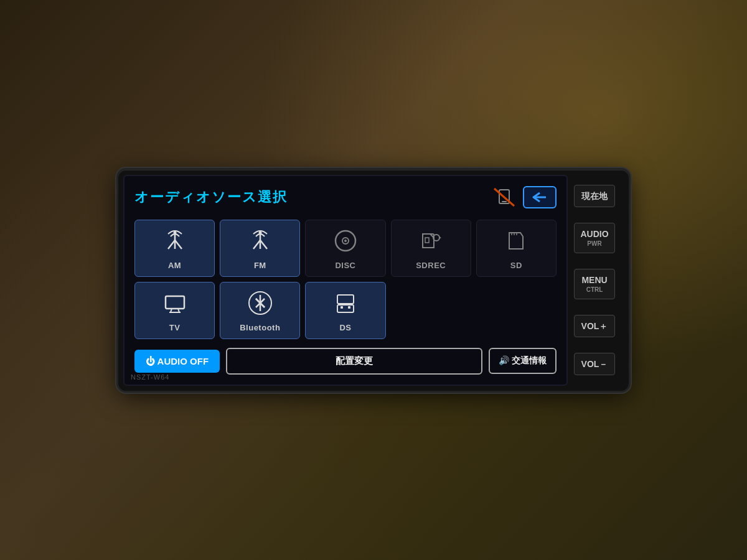  Describe the element at coordinates (260, 310) in the screenshot. I see `source-btn-bluetooth: Bluetooth` at that location.